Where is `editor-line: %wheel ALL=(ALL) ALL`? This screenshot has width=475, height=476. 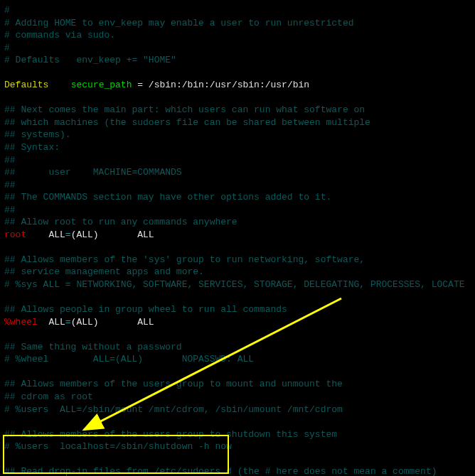 editor-line: %wheel ALL=(ALL) ALL is located at coordinates (238, 323).